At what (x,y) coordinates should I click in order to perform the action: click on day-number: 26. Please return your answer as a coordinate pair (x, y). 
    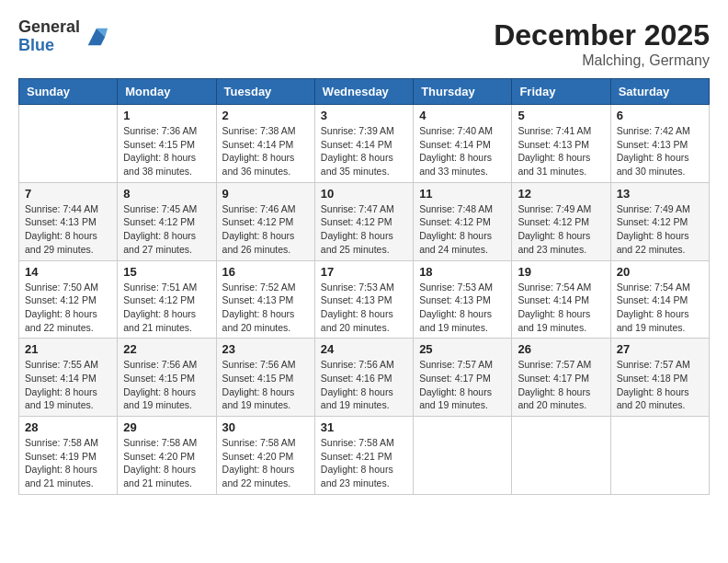
    Looking at the image, I should click on (561, 350).